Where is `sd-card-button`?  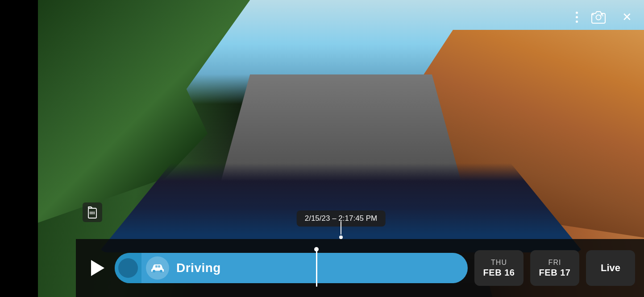
sd-card-button is located at coordinates (92, 212).